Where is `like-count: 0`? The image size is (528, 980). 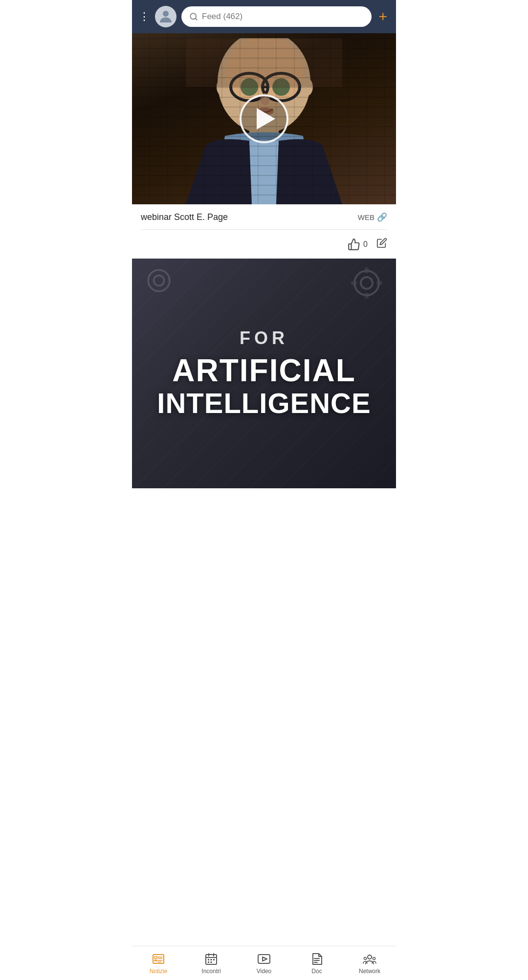 like-count: 0 is located at coordinates (366, 244).